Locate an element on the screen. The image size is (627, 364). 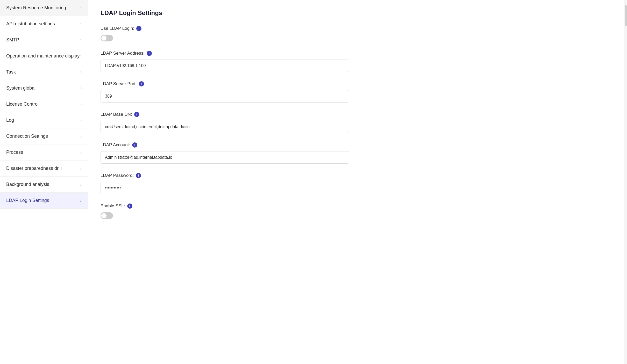
use-ldap-login-toggle-container is located at coordinates (356, 38).